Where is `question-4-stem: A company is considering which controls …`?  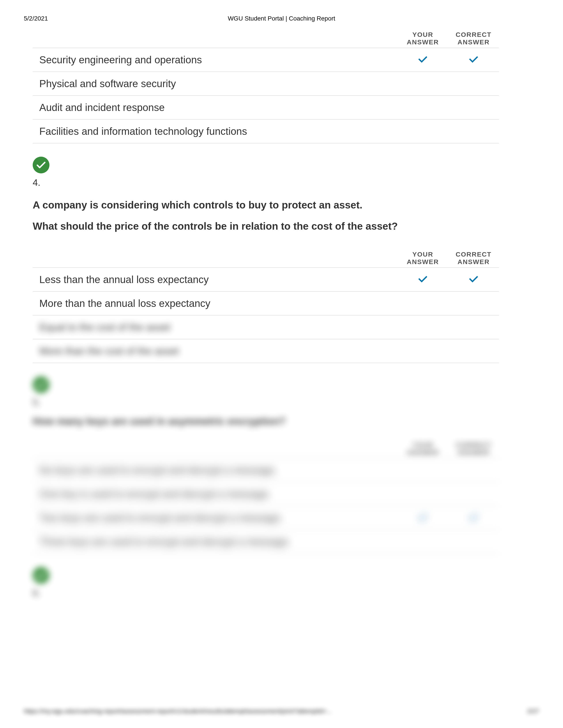 question-4-stem: A company is considering which controls … is located at coordinates (266, 219).